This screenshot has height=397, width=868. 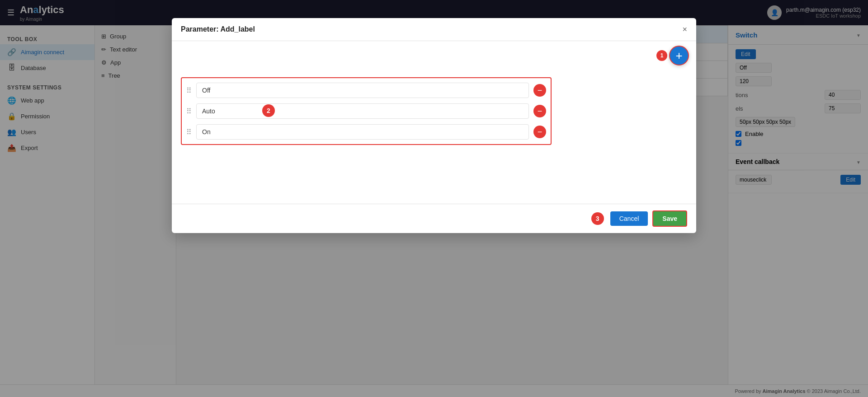 I want to click on add-icon: +, so click(x=679, y=56).